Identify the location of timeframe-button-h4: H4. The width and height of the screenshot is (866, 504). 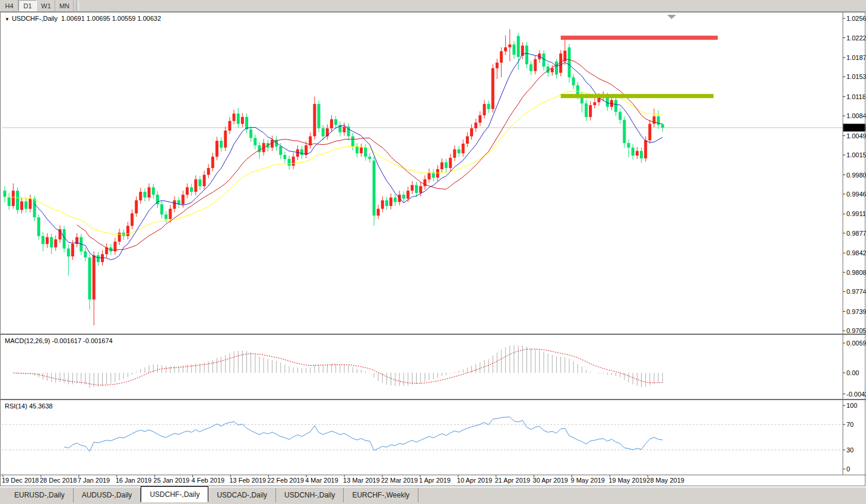
(9, 6).